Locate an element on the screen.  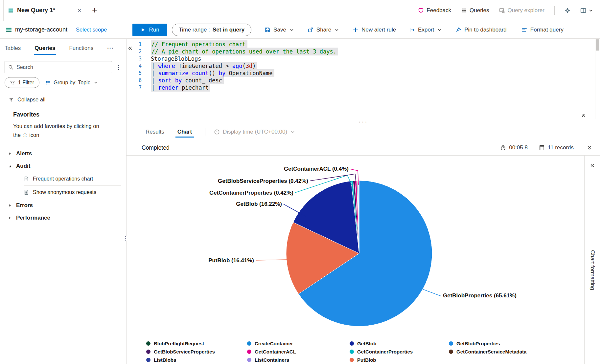
legend-label: CreateContainer is located at coordinates (274, 343).